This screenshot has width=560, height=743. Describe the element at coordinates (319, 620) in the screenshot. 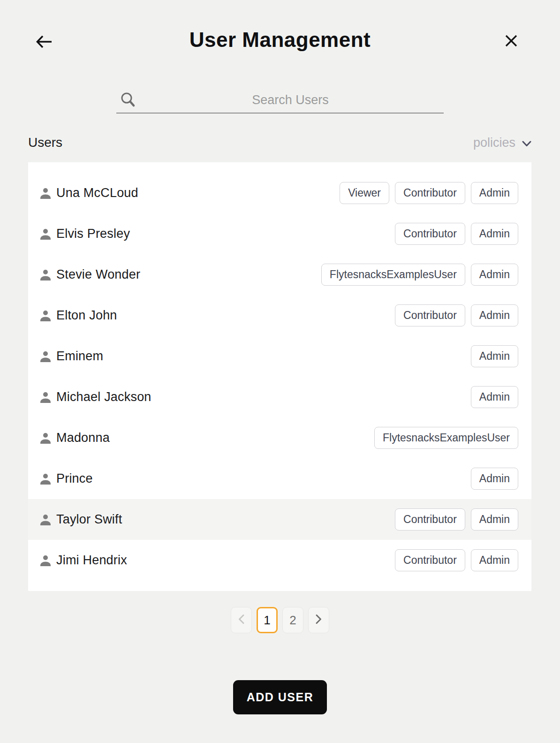

I see `pagination-next` at that location.